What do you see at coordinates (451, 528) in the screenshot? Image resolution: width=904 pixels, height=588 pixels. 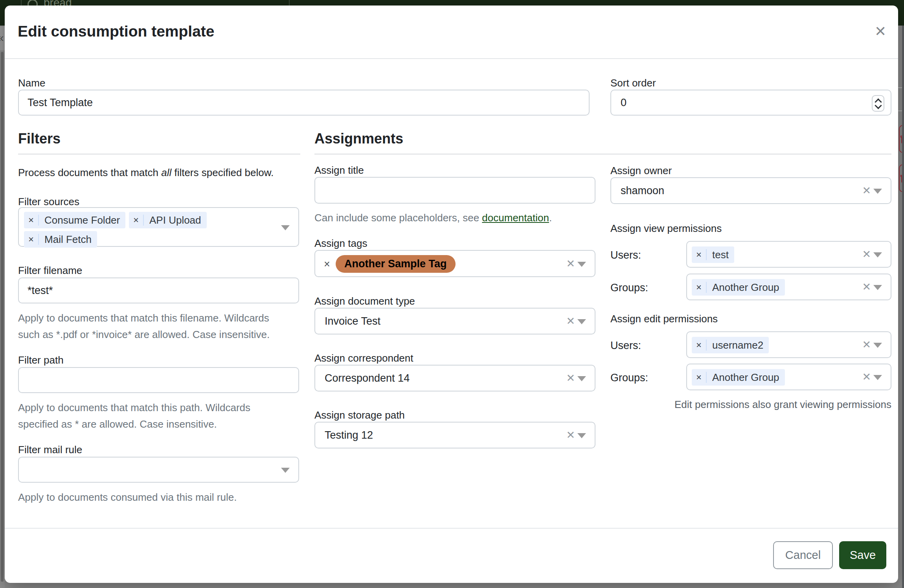 I see `footer-divider` at bounding box center [451, 528].